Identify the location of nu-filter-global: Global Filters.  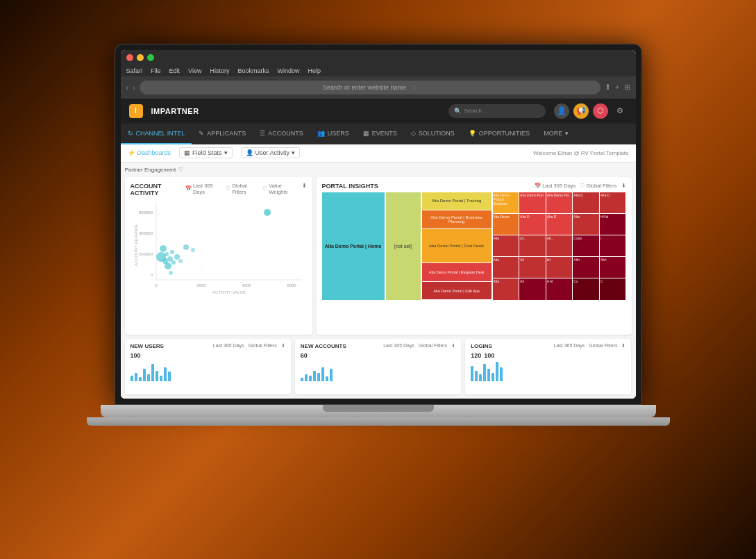
(262, 346).